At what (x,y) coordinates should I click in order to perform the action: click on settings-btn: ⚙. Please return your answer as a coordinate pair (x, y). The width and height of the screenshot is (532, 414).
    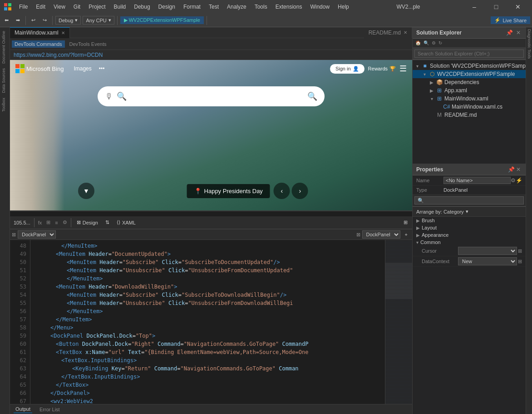
    Looking at the image, I should click on (65, 223).